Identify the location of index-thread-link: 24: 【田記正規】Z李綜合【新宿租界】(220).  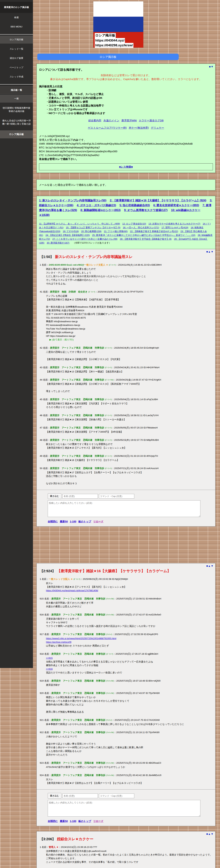
(67, 235).